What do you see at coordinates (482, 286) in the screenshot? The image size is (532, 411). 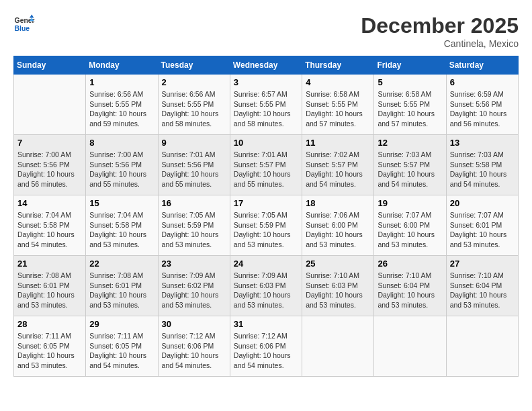 I see `calendar-cell: 27Sunrise: 7:10 AMSunset: 6:04 PMDayligh…` at bounding box center [482, 286].